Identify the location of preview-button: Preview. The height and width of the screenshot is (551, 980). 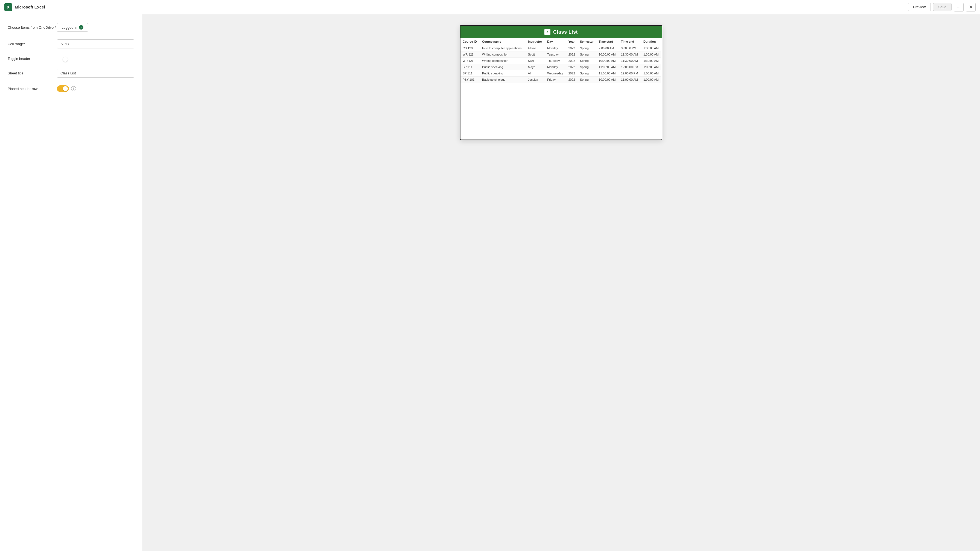
(919, 7).